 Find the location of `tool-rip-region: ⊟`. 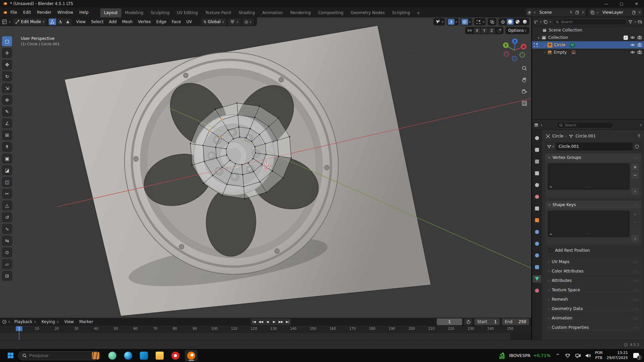

tool-rip-region: ⊟ is located at coordinates (7, 276).